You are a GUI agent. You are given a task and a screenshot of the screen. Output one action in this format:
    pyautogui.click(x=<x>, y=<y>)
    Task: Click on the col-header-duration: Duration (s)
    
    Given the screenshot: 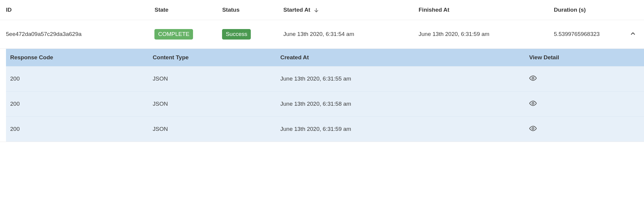 What is the action you would take?
    pyautogui.click(x=590, y=10)
    